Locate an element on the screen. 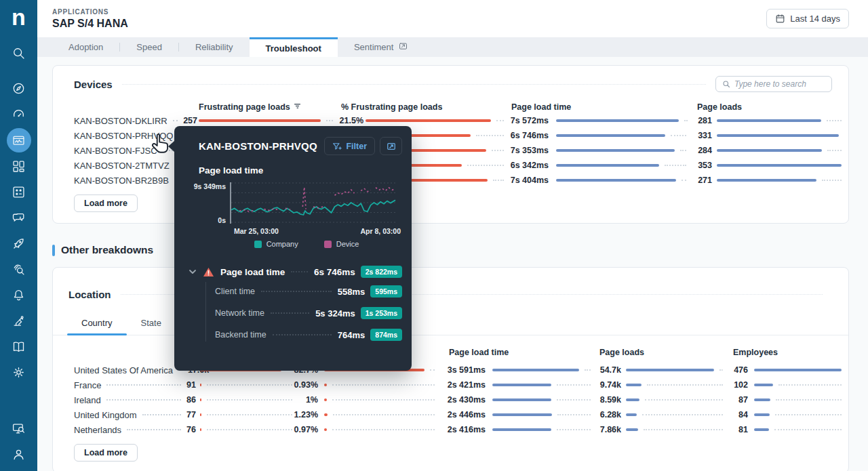 The image size is (868, 471). cell-value: 0.93% is located at coordinates (288, 385).